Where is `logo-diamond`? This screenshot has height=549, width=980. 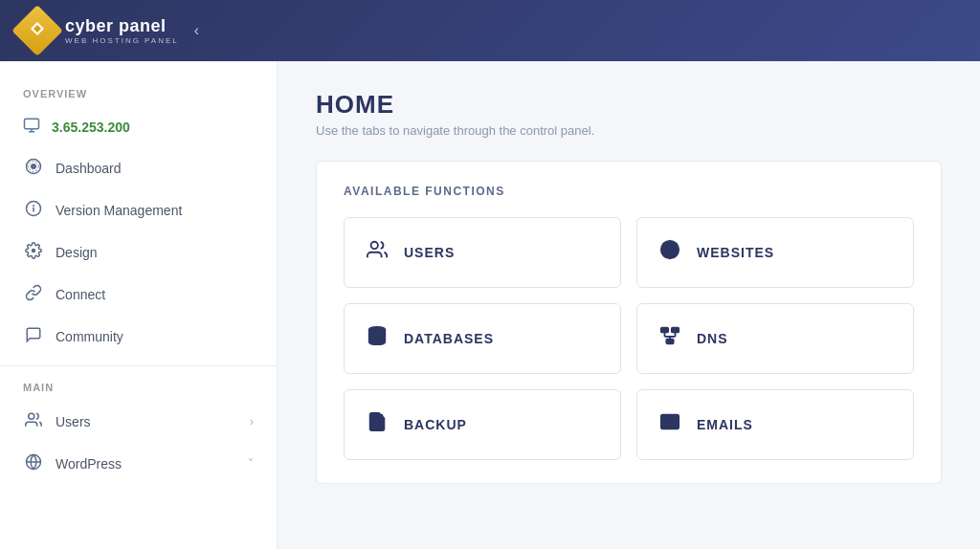
logo-diamond is located at coordinates (37, 31).